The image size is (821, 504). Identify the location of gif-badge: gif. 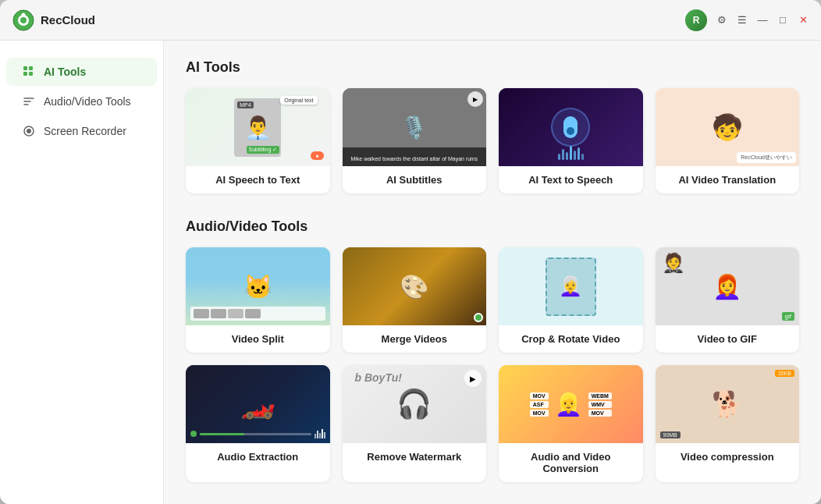
(788, 317).